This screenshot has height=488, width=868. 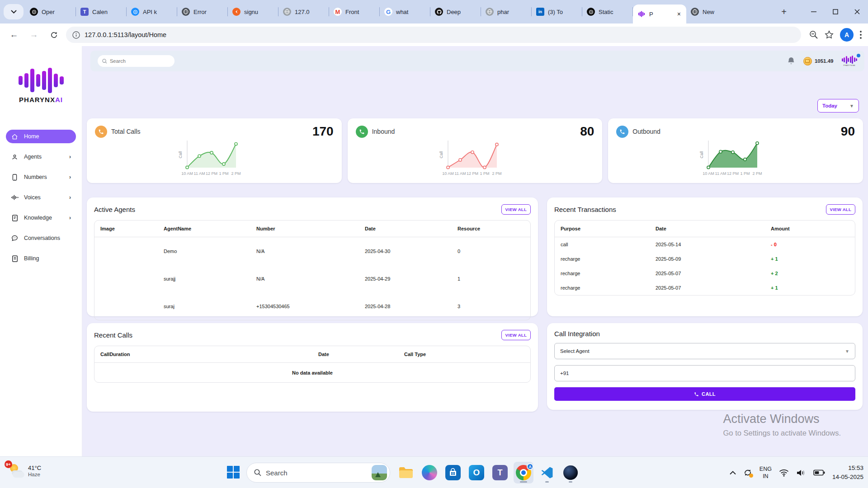 I want to click on browser-tab: Error, so click(x=203, y=12).